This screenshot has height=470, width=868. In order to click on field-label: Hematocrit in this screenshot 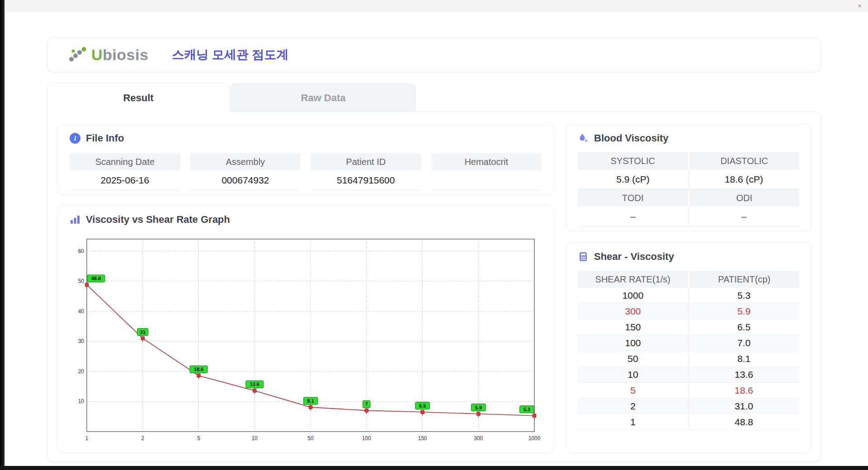, I will do `click(486, 162)`.